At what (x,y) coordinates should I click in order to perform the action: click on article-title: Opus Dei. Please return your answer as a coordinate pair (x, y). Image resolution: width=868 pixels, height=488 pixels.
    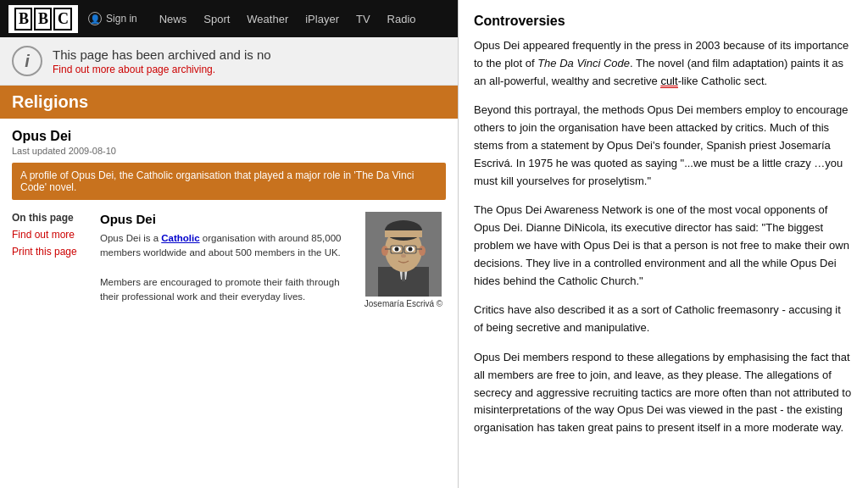
    Looking at the image, I should click on (229, 136).